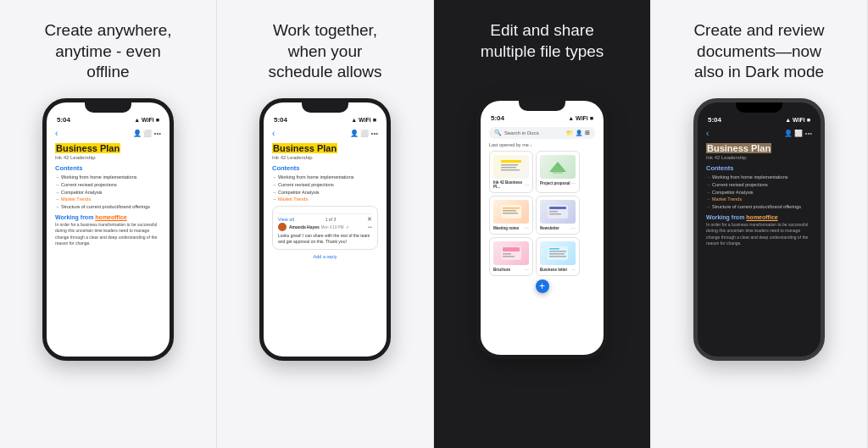 Image resolution: width=868 pixels, height=448 pixels. Describe the element at coordinates (760, 134) in the screenshot. I see `phone-4-nav: ‹ 👤 ⬜ •••` at that location.